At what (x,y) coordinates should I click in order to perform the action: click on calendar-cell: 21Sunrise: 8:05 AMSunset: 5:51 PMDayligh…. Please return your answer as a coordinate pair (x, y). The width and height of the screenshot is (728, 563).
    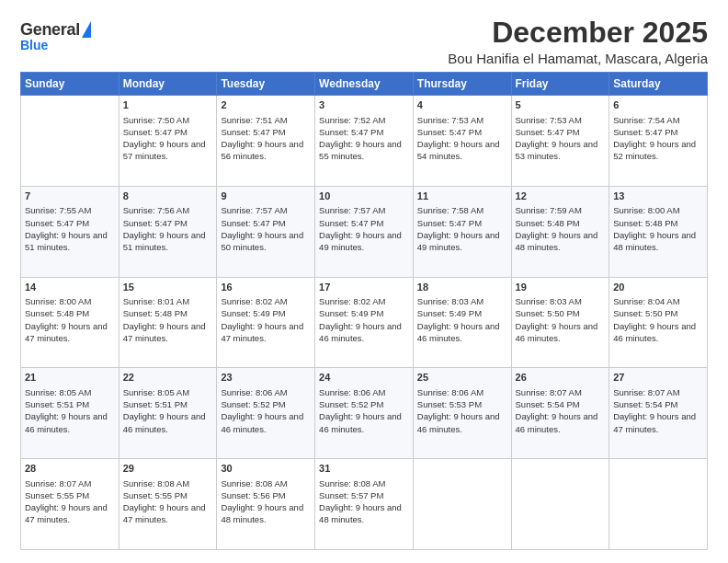
    Looking at the image, I should click on (70, 414).